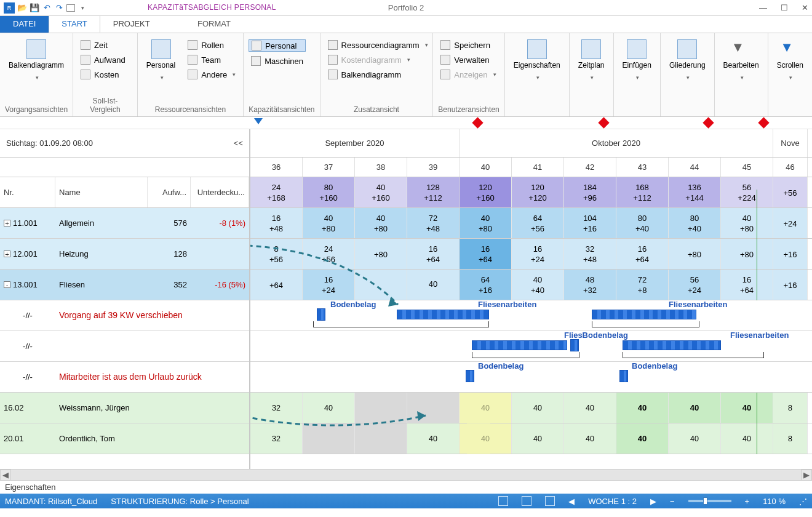 The width and height of the screenshot is (812, 517). I want to click on left-row: -13.001 Fliesen 352 -16 (5%), so click(124, 285).